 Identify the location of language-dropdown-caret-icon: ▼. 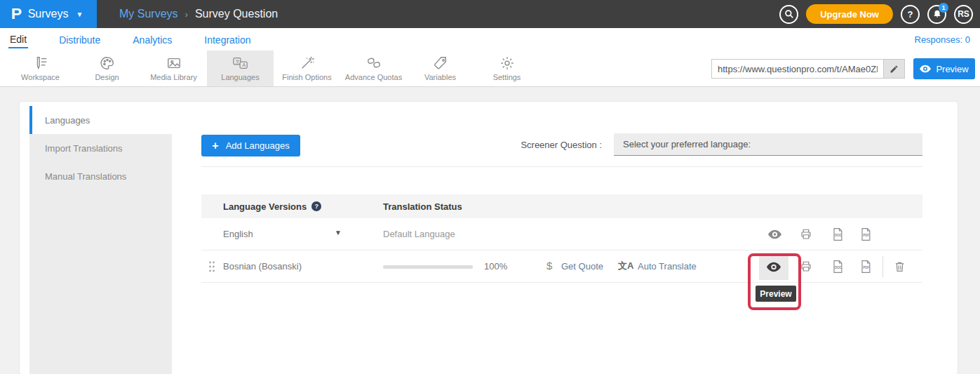
(338, 233).